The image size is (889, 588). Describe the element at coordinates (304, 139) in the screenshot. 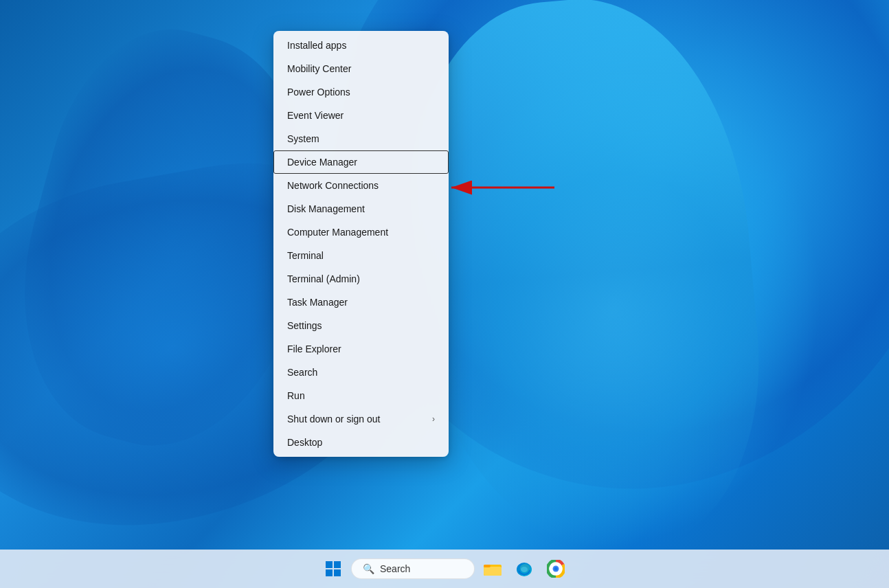

I see `menu-item-label-system: System` at that location.